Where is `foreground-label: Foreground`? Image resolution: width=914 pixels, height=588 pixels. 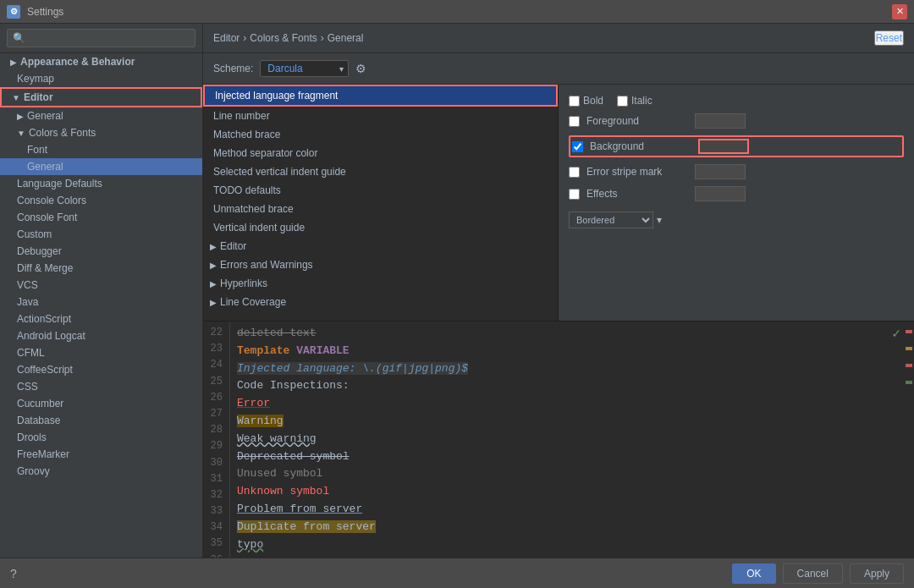
foreground-label: Foreground is located at coordinates (637, 121).